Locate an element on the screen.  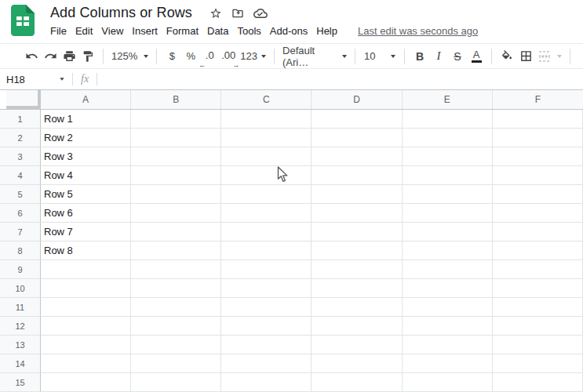
cell-E15 is located at coordinates (447, 383).